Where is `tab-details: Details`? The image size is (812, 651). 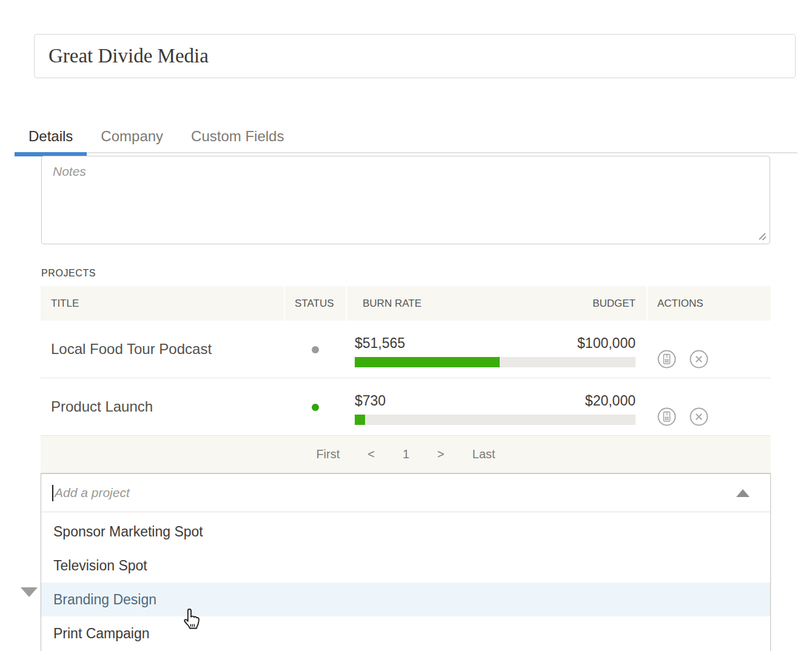 tab-details: Details is located at coordinates (51, 140).